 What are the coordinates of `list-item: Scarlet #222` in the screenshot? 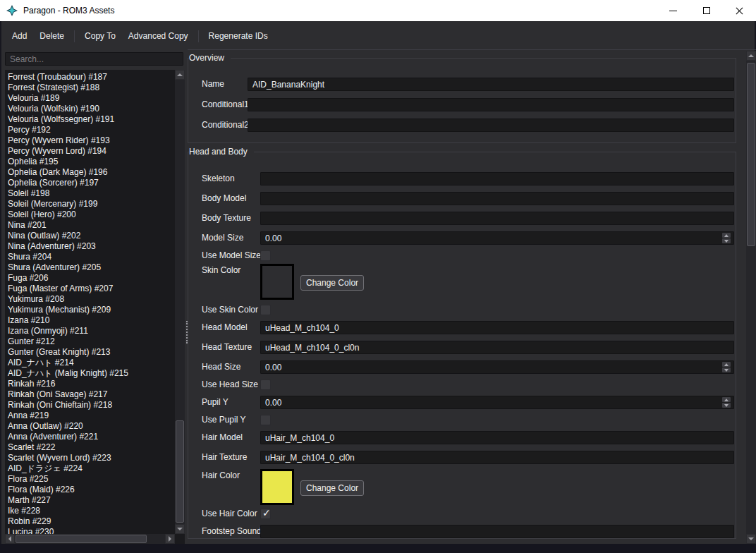 It's located at (90, 447).